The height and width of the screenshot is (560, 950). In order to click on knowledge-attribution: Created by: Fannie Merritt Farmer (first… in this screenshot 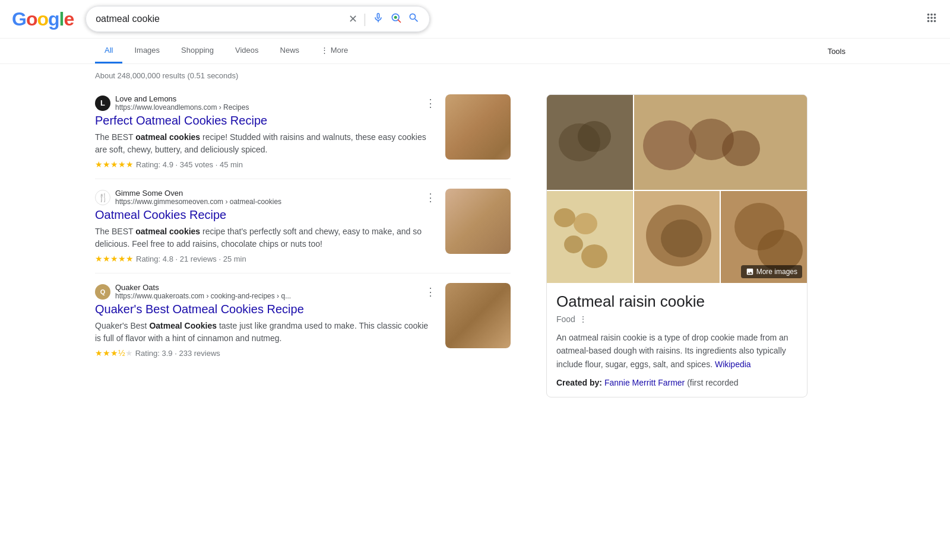, I will do `click(677, 383)`.